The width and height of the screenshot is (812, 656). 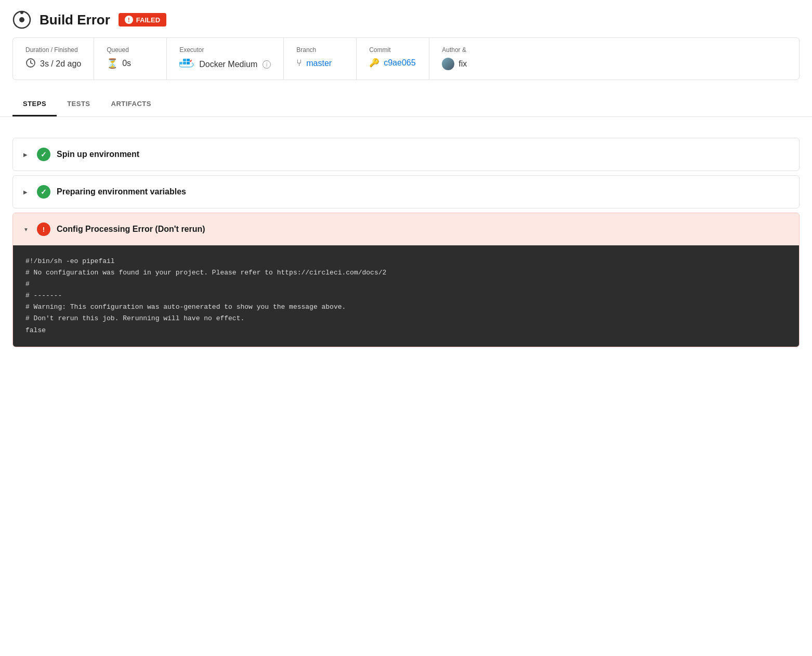 What do you see at coordinates (34, 104) in the screenshot?
I see `tab-steps: STEPS` at bounding box center [34, 104].